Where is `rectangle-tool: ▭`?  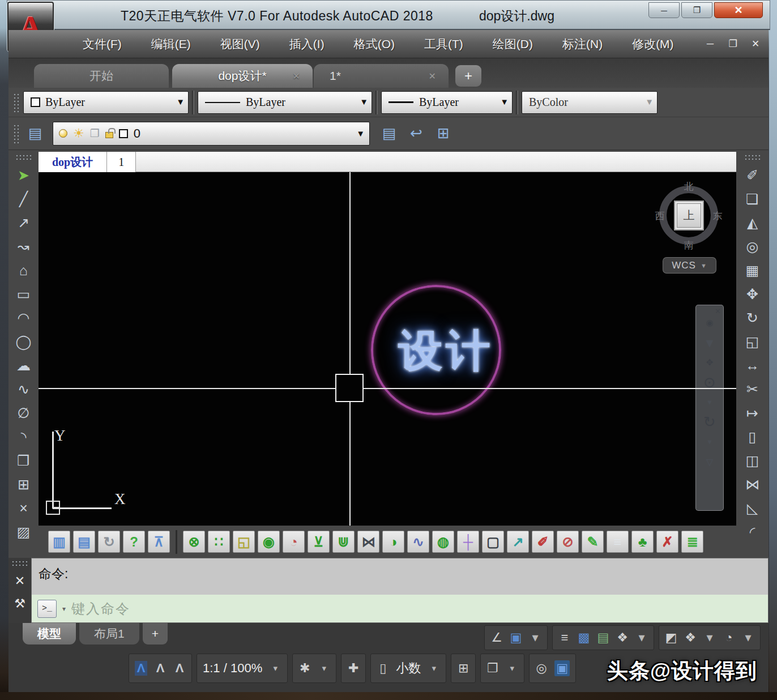
rectangle-tool: ▭ is located at coordinates (24, 294).